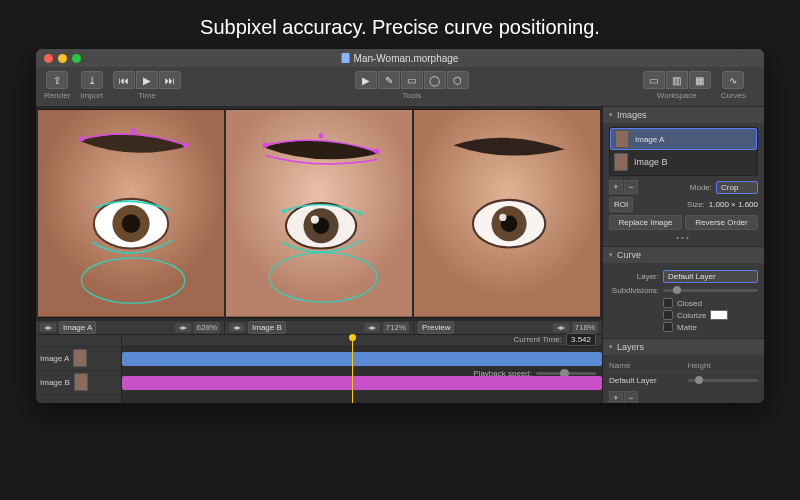 This screenshot has width=800, height=500. I want to click on image-list: Image A Image B, so click(684, 152).